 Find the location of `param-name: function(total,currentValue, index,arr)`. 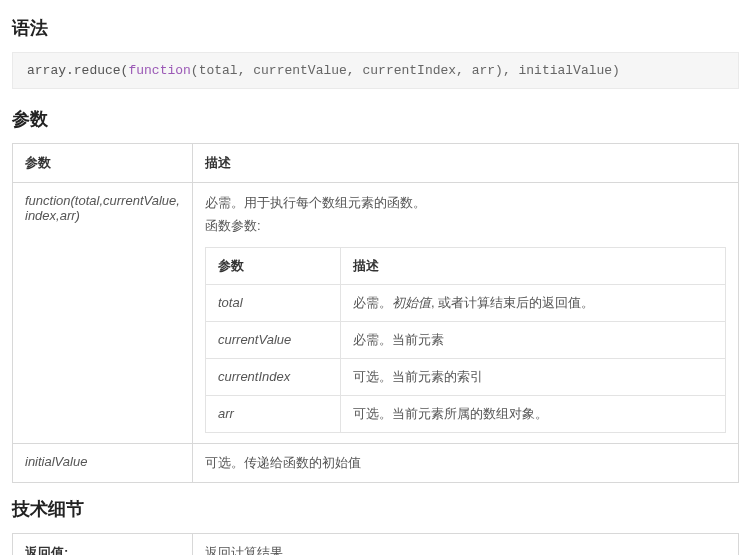

param-name: function(total,currentValue, index,arr) is located at coordinates (103, 314).